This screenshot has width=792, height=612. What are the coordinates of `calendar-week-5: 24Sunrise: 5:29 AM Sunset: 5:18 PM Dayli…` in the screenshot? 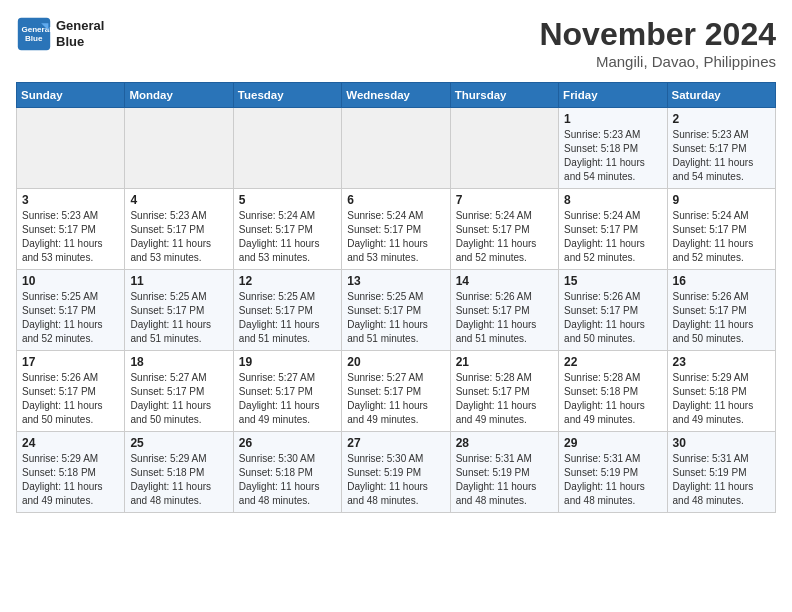 It's located at (396, 472).